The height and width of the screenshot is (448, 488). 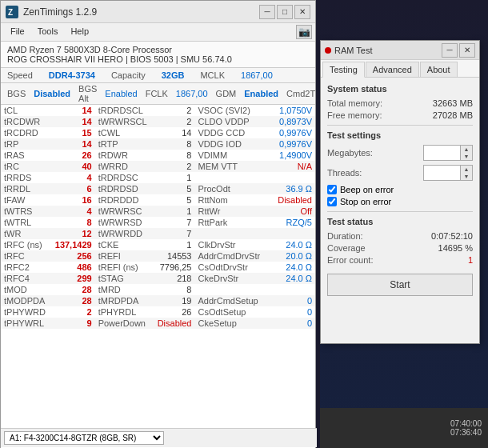 I want to click on tab-about: About, so click(x=438, y=69).